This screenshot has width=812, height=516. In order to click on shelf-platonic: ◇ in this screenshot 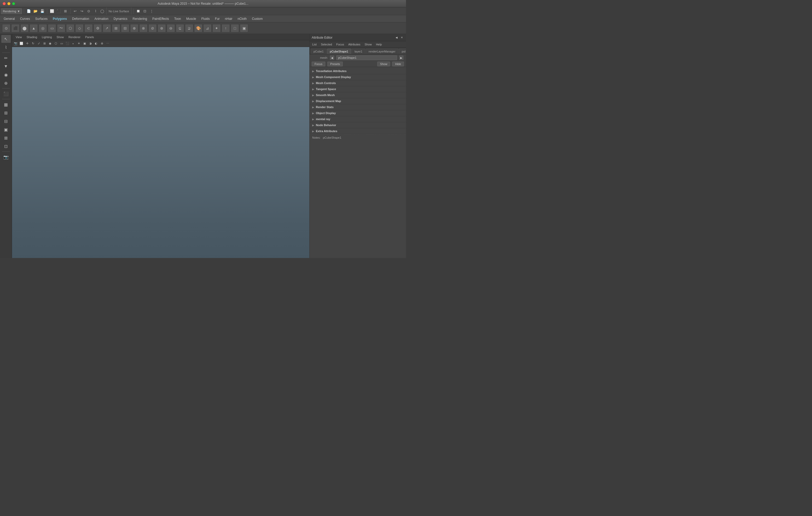, I will do `click(80, 28)`.